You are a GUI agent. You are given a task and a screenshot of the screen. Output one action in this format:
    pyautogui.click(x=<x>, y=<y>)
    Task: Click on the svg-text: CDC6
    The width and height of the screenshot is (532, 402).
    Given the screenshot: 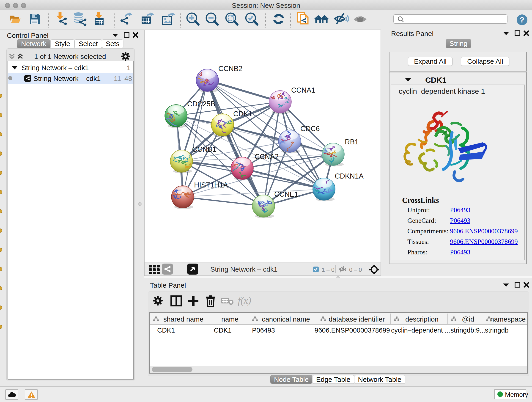 What is the action you would take?
    pyautogui.click(x=310, y=129)
    